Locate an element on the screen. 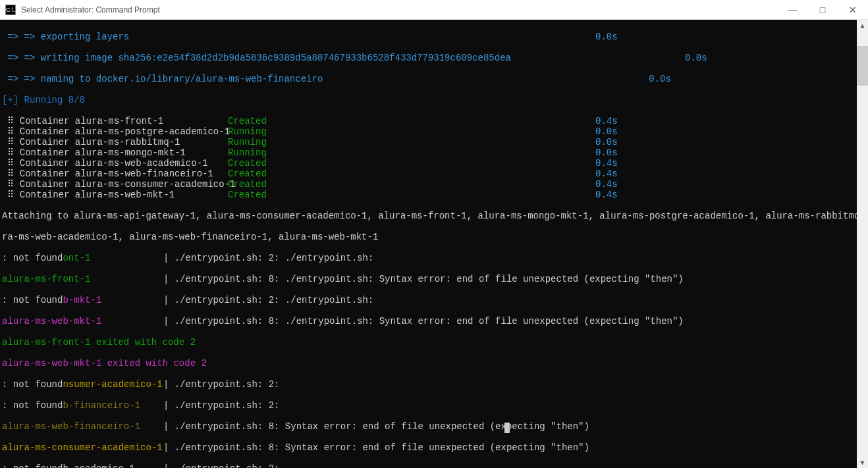 Image resolution: width=868 pixels, height=468 pixels. container-row: ⠿ Container alura-ms-web-mkt-1Created0.4… is located at coordinates (428, 195).